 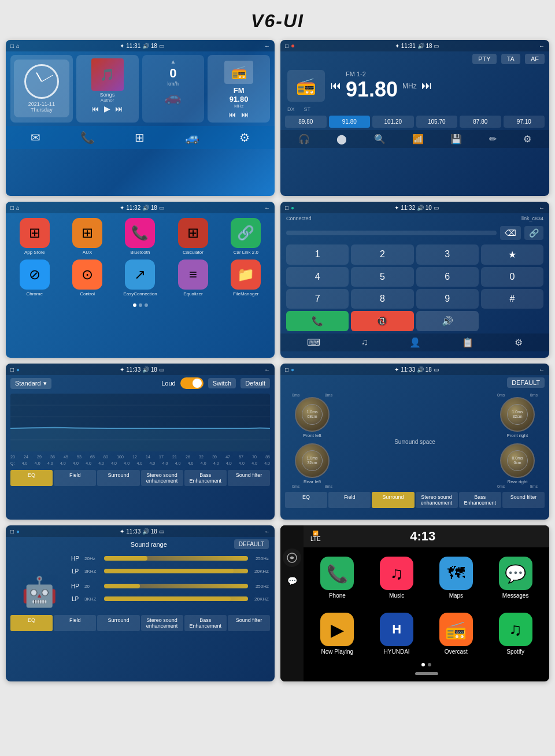 What do you see at coordinates (542, 208) in the screenshot?
I see `back-4: ←` at bounding box center [542, 208].